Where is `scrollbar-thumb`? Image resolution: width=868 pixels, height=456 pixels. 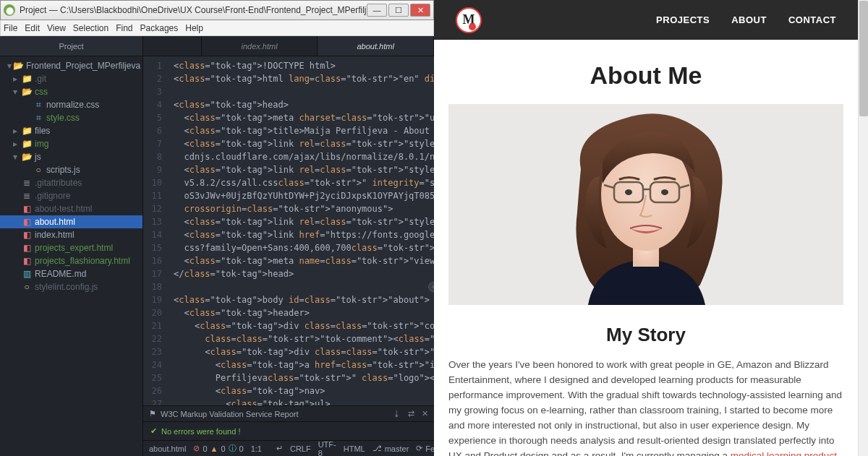 scrollbar-thumb is located at coordinates (864, 59).